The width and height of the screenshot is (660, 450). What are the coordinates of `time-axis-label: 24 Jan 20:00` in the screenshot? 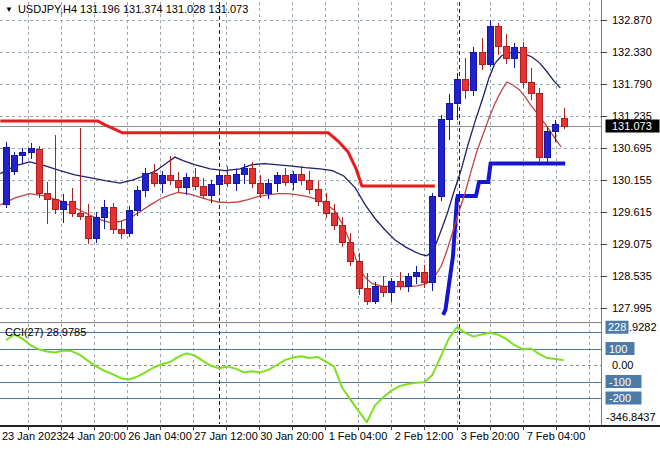 It's located at (94, 436).